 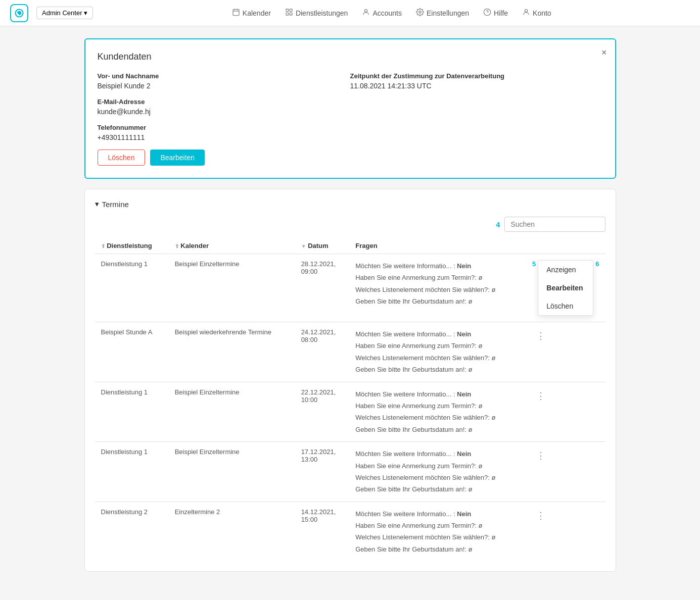 What do you see at coordinates (350, 288) in the screenshot?
I see `table-row: Dienstleistung 1Beispiel Einzeltermine28…` at bounding box center [350, 288].